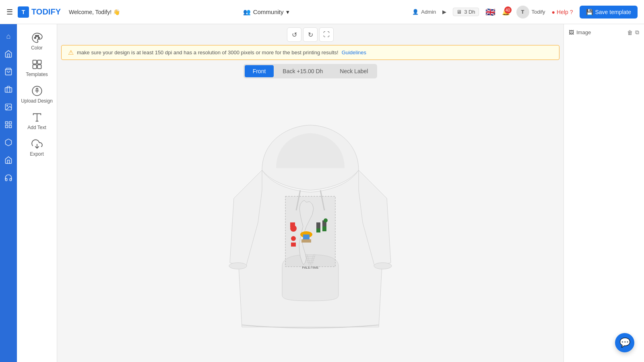  What do you see at coordinates (39, 12) in the screenshot?
I see `logo: T TODIFY` at bounding box center [39, 12].